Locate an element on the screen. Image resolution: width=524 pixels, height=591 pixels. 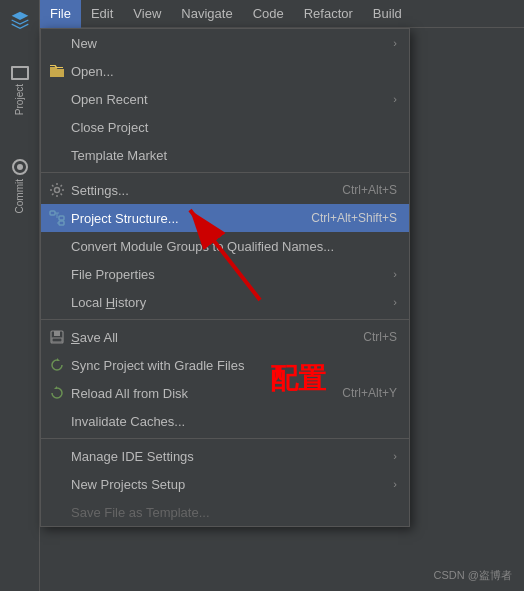
menu-template-market: Template Market is located at coordinates (225, 155).